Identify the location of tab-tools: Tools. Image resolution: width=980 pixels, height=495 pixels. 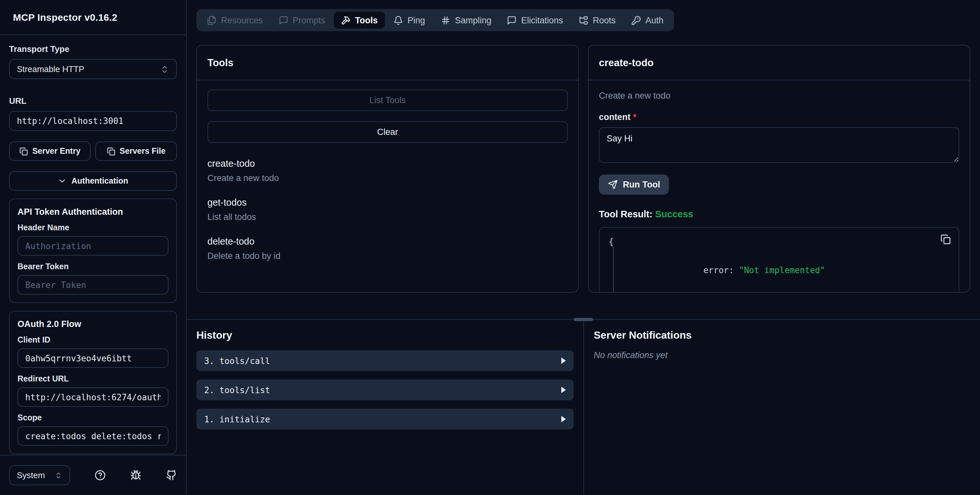
(359, 20).